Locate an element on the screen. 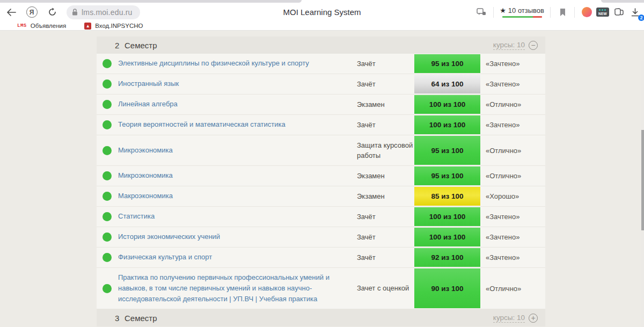  address-bar: lms.moi.edu.ru is located at coordinates (103, 12).